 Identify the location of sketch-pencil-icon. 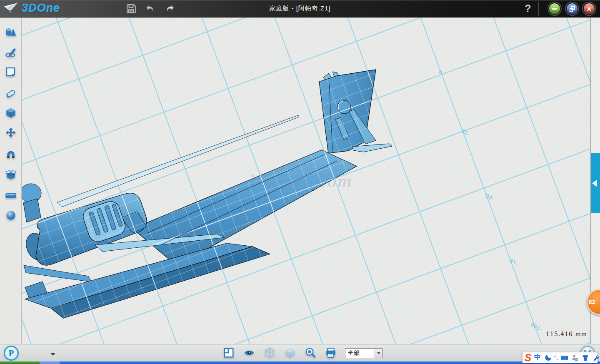
(11, 52).